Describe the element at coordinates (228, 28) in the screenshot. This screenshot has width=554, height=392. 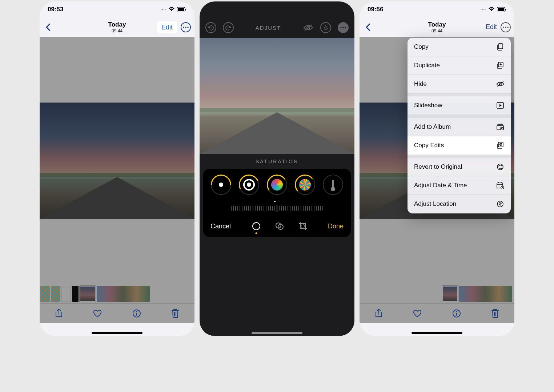
I see `redo-button` at that location.